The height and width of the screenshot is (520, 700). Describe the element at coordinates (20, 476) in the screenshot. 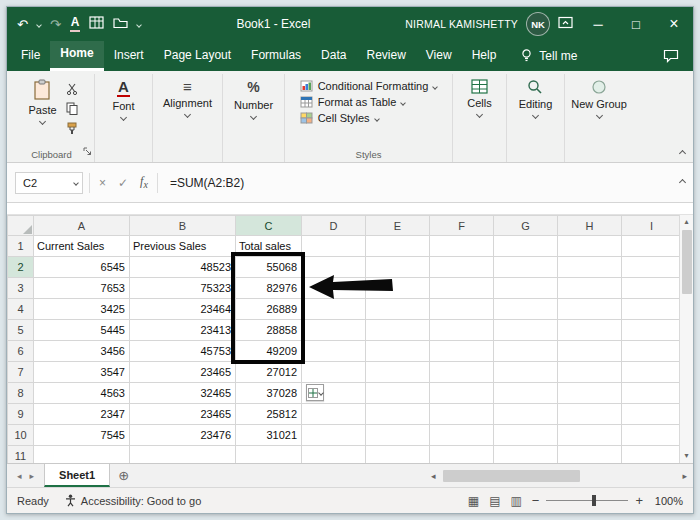

I see `prev-sheet-icon: ◂` at that location.